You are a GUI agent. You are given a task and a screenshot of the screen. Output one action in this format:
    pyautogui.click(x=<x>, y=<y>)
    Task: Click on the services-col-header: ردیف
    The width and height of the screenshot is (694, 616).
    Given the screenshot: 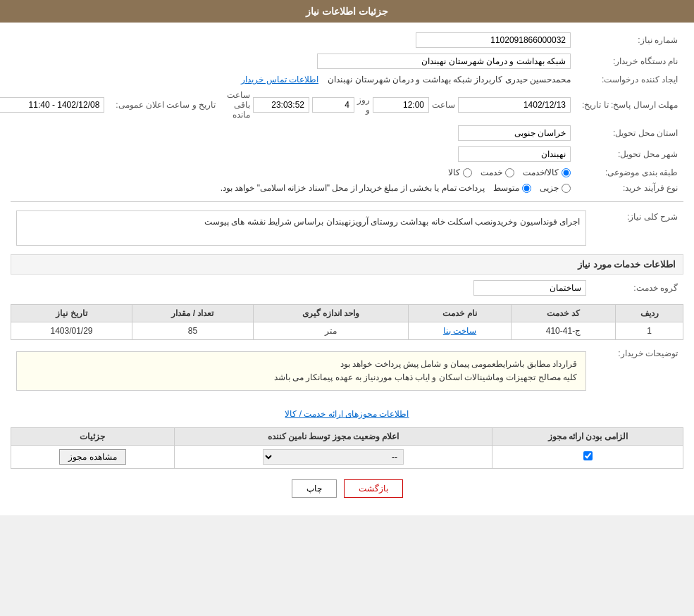 What is the action you would take?
    pyautogui.click(x=650, y=314)
    